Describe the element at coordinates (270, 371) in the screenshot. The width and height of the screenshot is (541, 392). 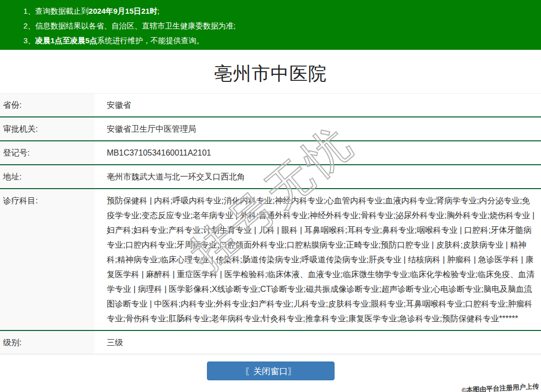
I see `button-bar: 〖关闭窗口〗` at that location.